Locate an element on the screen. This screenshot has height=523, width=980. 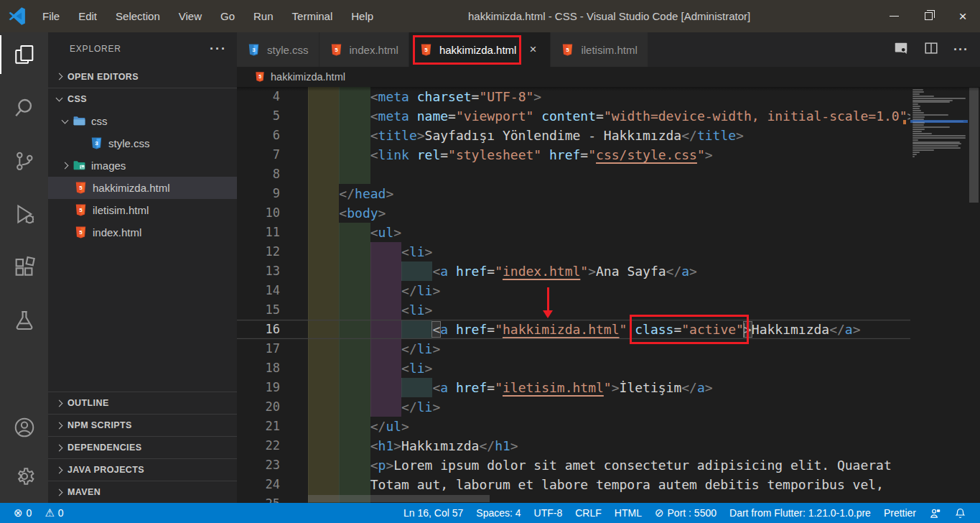
code-token: rel is located at coordinates (429, 155).